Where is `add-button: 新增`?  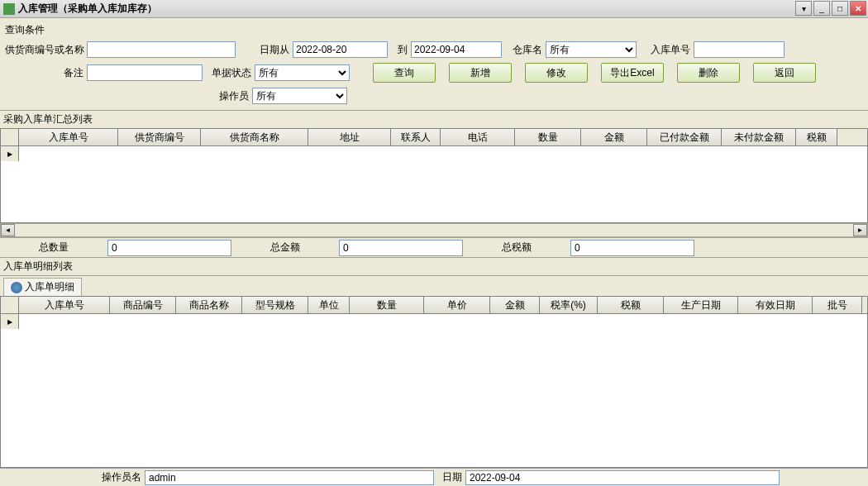
add-button: 新增 is located at coordinates (480, 73).